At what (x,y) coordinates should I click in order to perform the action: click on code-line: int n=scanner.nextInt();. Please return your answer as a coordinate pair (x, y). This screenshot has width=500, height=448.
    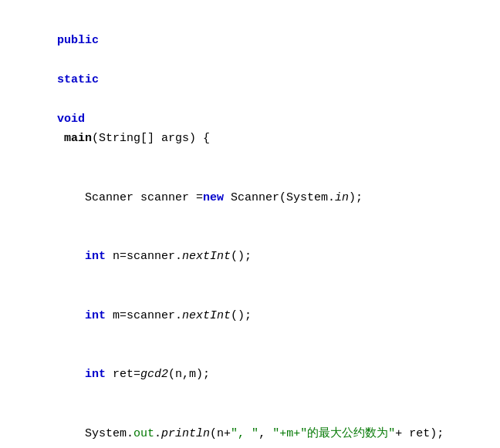
    Looking at the image, I should click on (250, 258).